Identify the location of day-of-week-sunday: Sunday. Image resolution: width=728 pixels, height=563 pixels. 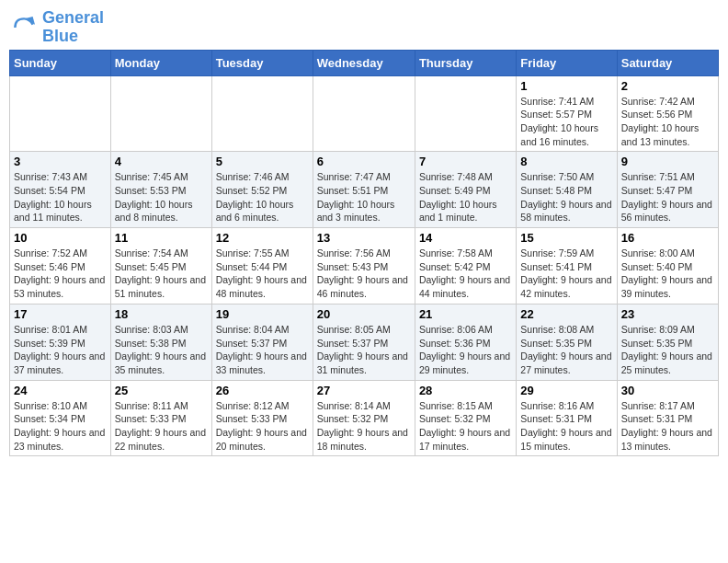
(61, 63).